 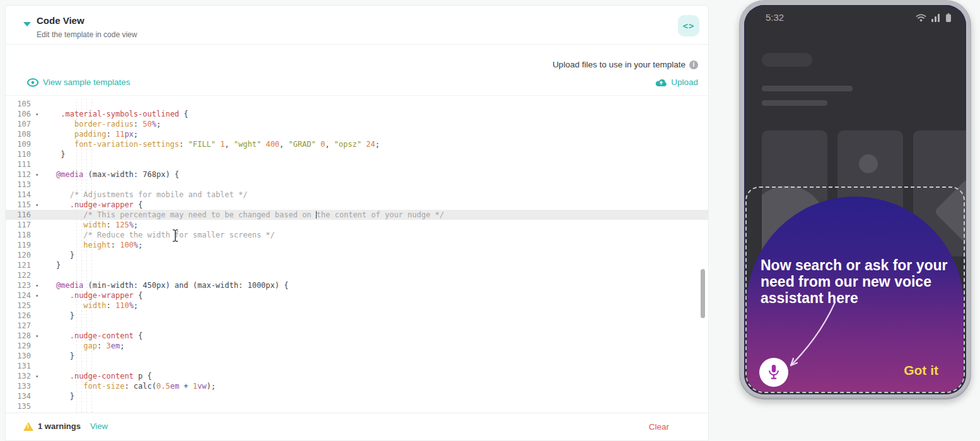 What do you see at coordinates (23, 235) in the screenshot?
I see `line-number: 118` at bounding box center [23, 235].